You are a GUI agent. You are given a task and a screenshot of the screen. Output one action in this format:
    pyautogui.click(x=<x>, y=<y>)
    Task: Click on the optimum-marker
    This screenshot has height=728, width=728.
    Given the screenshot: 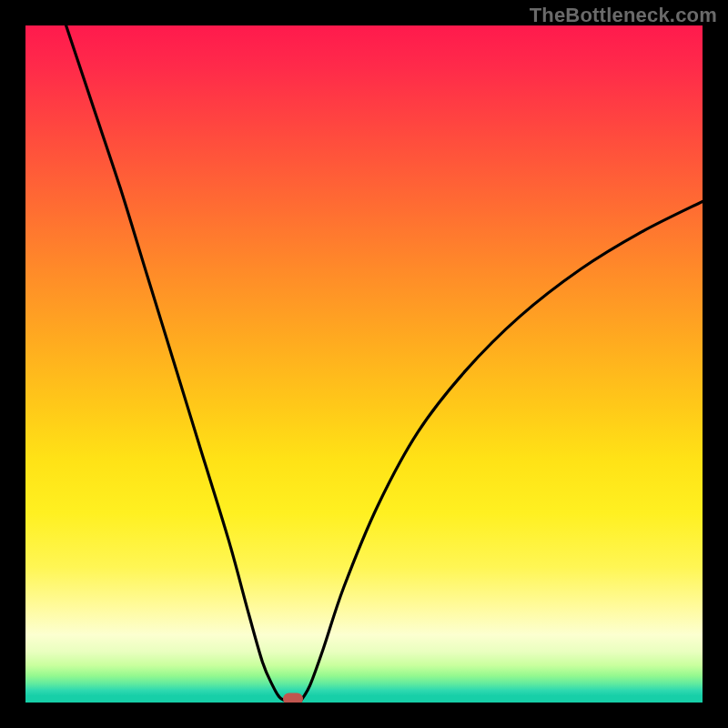 What is the action you would take?
    pyautogui.click(x=293, y=698)
    